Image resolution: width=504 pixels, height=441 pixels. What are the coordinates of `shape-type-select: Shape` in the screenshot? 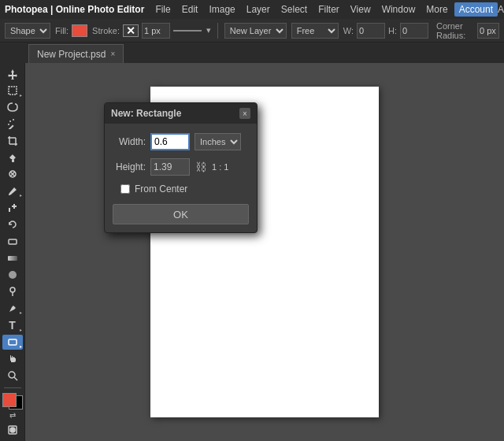 It's located at (28, 31).